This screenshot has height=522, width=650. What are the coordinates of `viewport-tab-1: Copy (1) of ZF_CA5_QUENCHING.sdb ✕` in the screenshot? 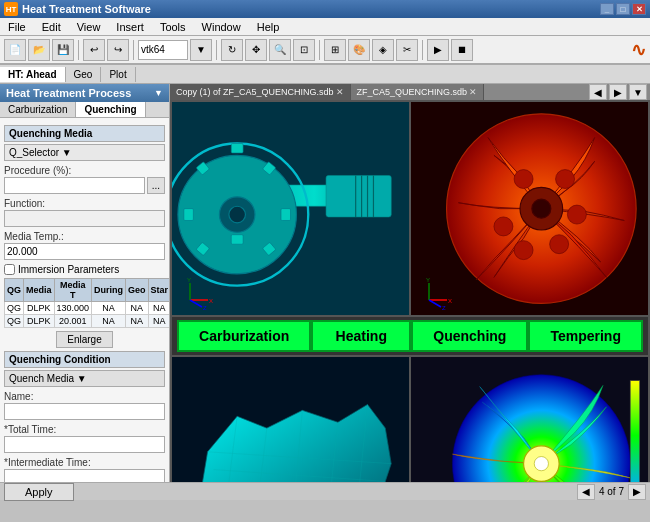 It's located at (260, 92).